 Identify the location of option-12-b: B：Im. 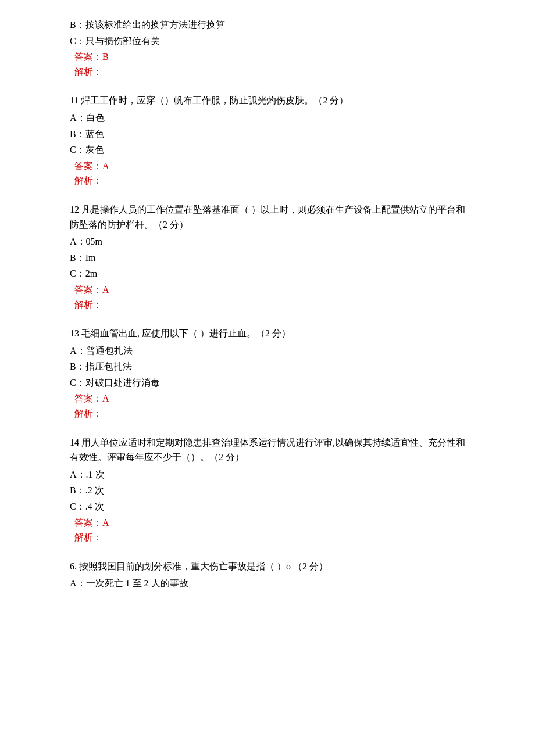
(268, 258).